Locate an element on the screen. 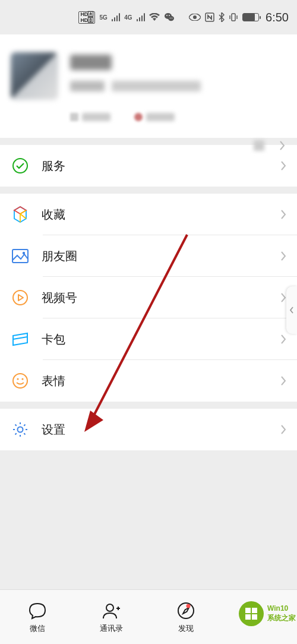 The image size is (297, 644). menu-label: 朋友圈 is located at coordinates (155, 257).